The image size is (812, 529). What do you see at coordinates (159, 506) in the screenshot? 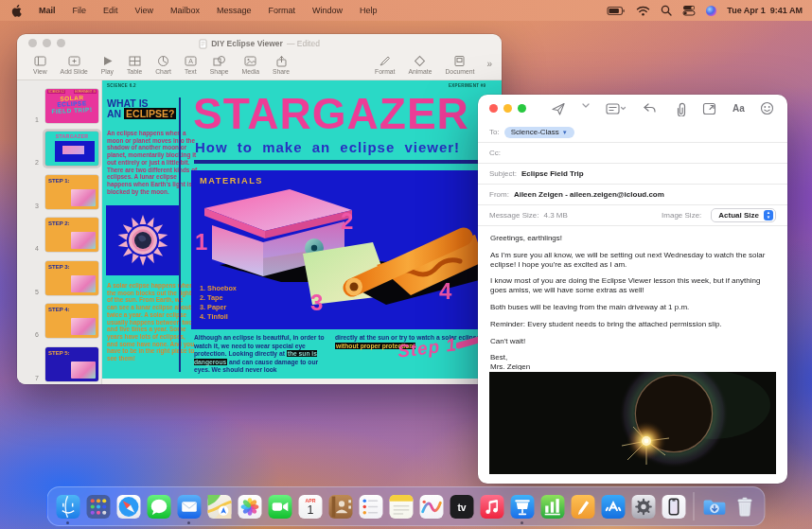
I see `dock-messages-icon` at bounding box center [159, 506].